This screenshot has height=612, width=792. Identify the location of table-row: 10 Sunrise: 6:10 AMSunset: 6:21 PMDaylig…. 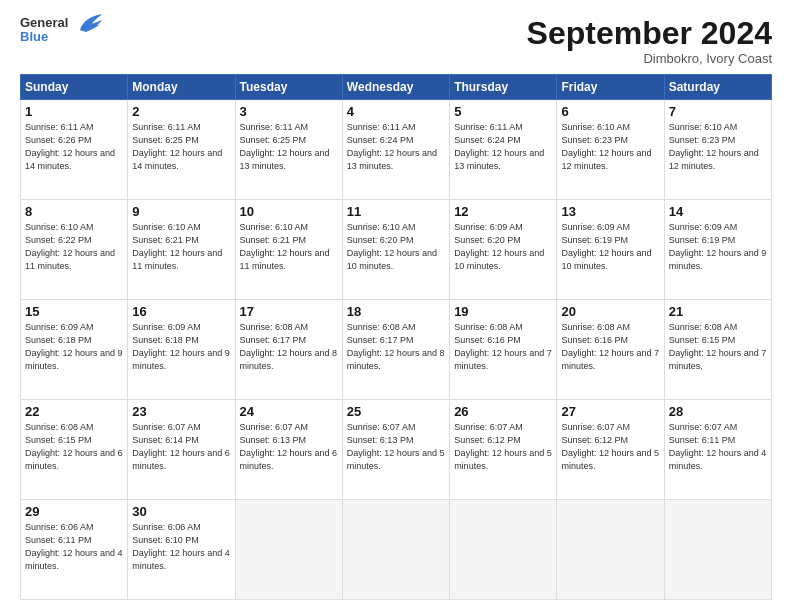
(288, 250).